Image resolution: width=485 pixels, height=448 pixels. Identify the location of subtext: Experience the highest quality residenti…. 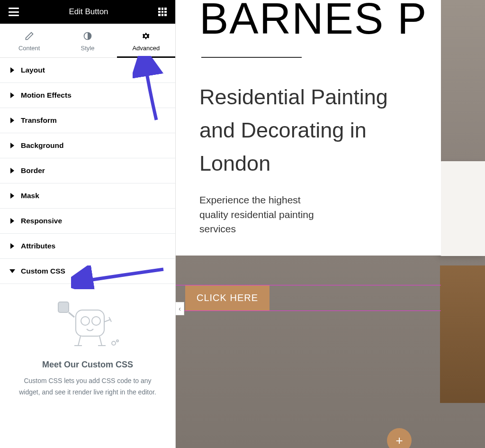
(261, 214).